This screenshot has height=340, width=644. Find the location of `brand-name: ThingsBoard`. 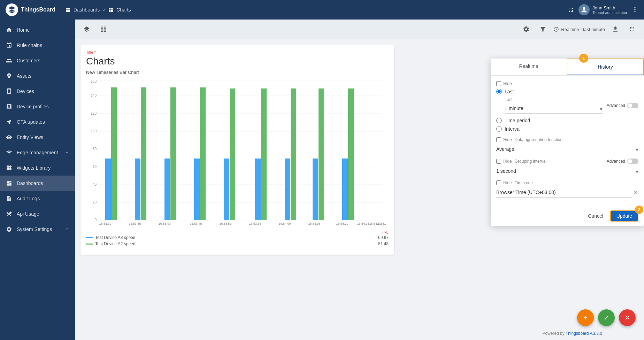

brand-name: ThingsBoard is located at coordinates (38, 10).